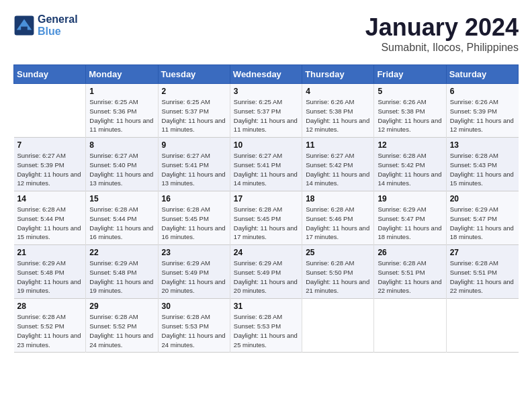 Image resolution: width=532 pixels, height=411 pixels. Describe the element at coordinates (266, 272) in the screenshot. I see `calendar-week-row: 21Sunrise: 6:29 AMSunset: 5:48 PMDayligh…` at that location.